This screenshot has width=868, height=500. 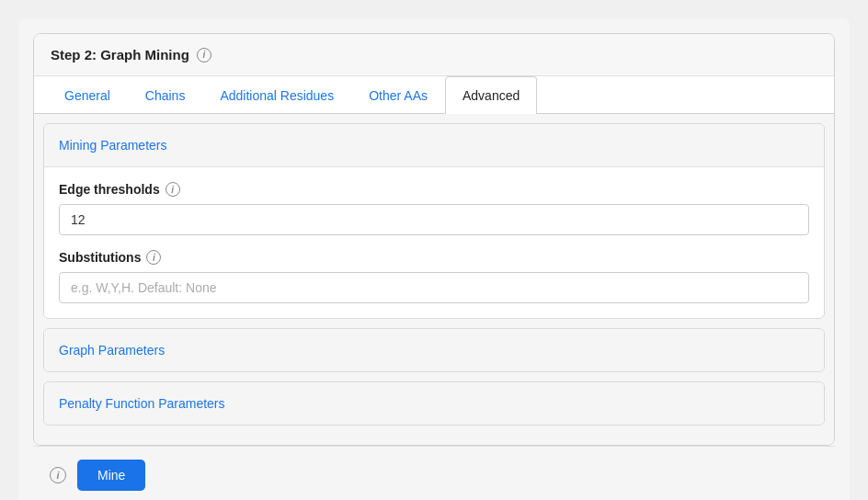 I want to click on bottom-info-icon: i, so click(x=58, y=475).